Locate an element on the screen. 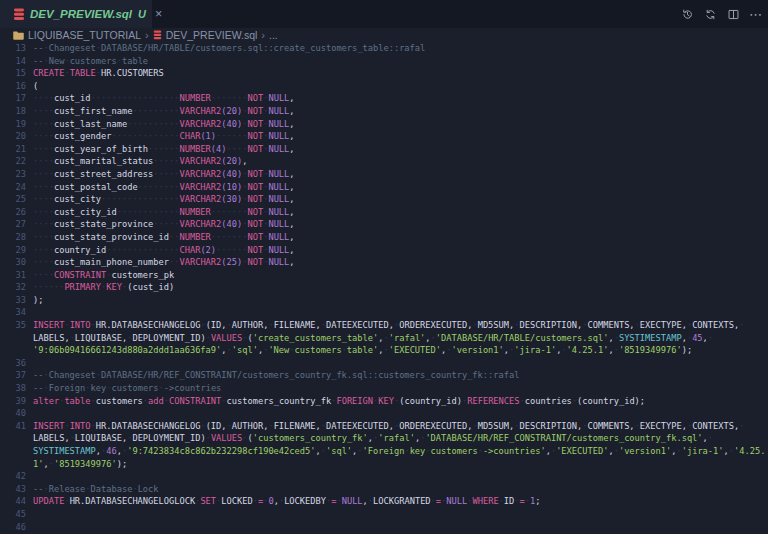  code-text: ····cust_year_of_birth······NUMBER(4)···… is located at coordinates (164, 150).